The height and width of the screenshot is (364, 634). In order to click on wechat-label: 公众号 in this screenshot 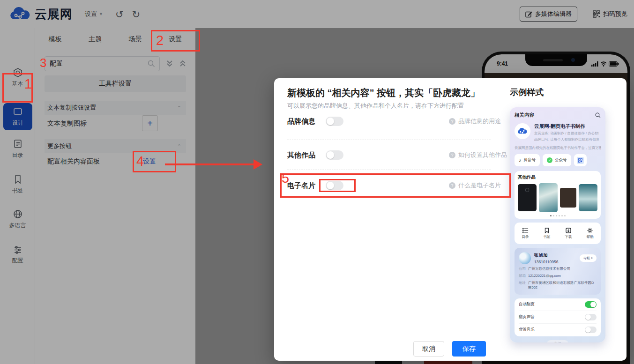, I will do `click(561, 160)`.